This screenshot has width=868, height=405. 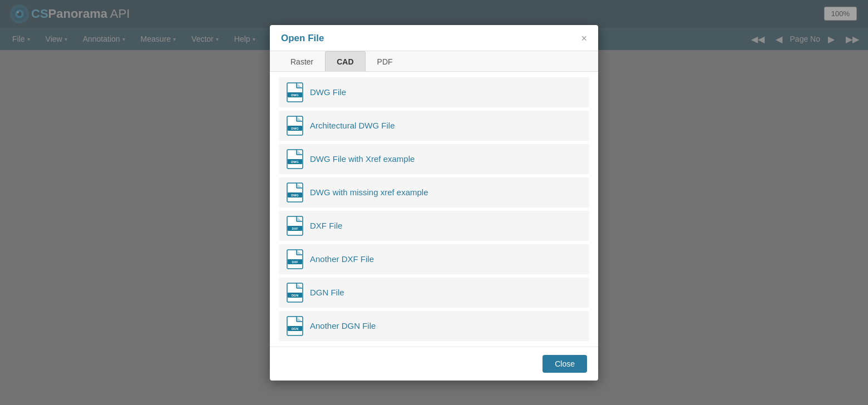 I want to click on file-name-label: Architectural DWG File, so click(x=353, y=126).